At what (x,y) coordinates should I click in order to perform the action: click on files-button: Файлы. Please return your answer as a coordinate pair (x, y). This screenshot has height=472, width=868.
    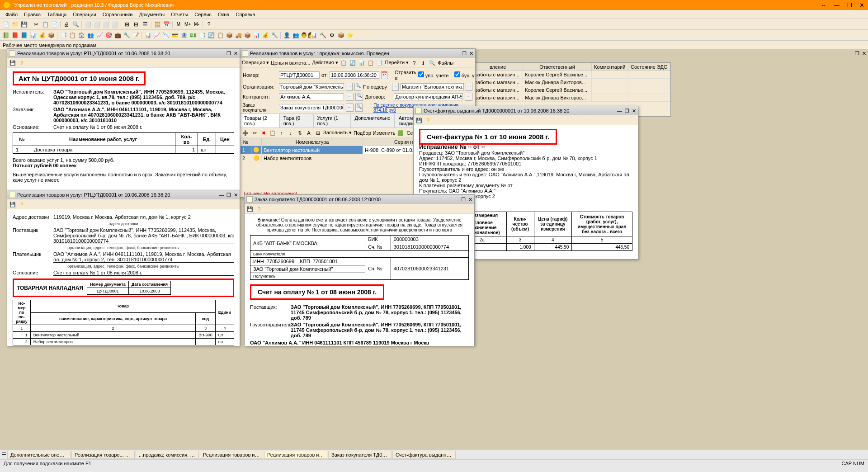
    Looking at the image, I should click on (446, 63).